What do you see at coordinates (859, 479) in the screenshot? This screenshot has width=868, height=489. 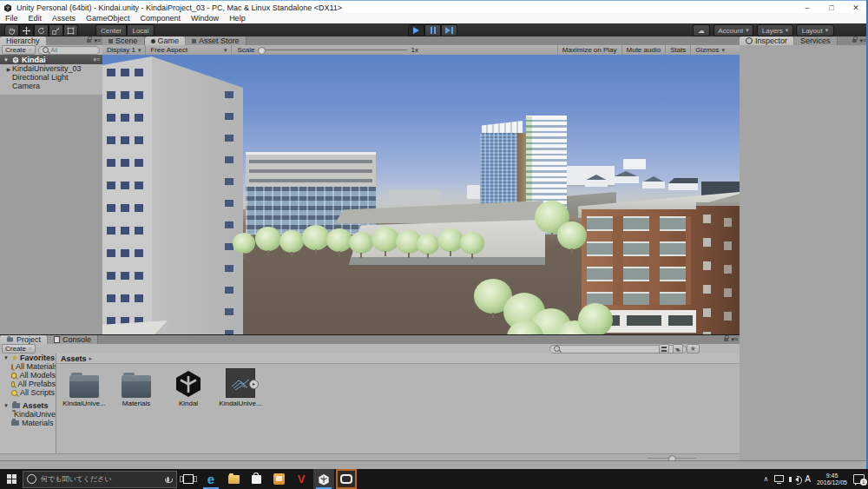 I see `notification-center-button: 1` at bounding box center [859, 479].